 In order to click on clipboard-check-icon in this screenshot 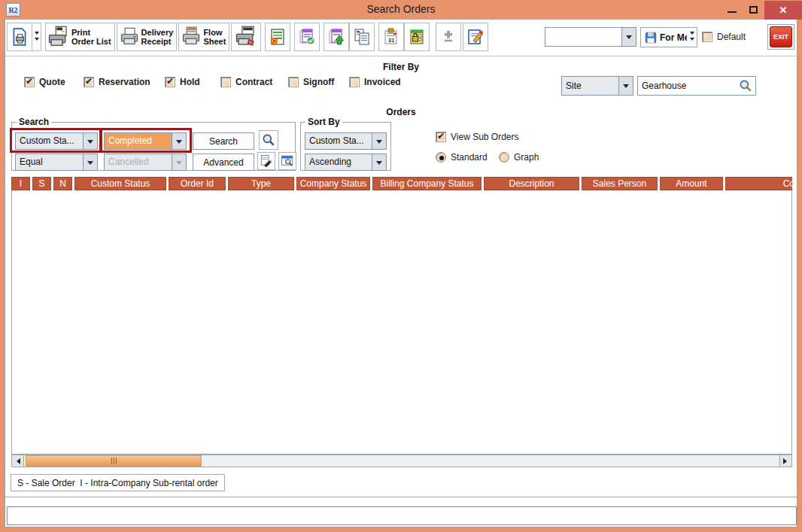, I will do `click(307, 37)`.